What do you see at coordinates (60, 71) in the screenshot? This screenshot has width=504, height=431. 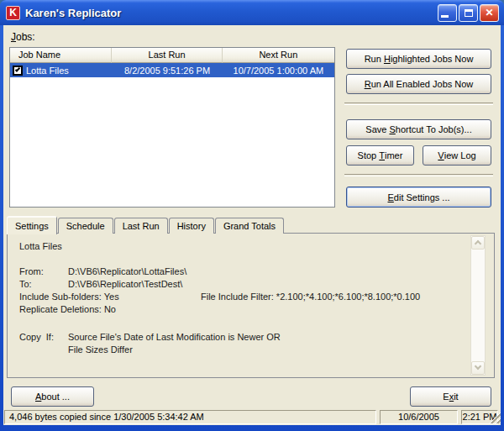 I see `job-name-cell: Lotta Files` at bounding box center [60, 71].